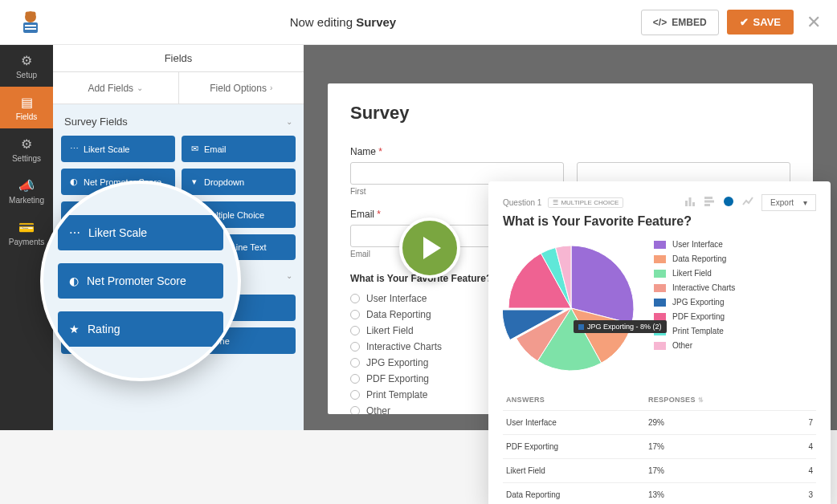  What do you see at coordinates (27, 201) in the screenshot?
I see `sidebar-item-label: Marketing` at bounding box center [27, 201].